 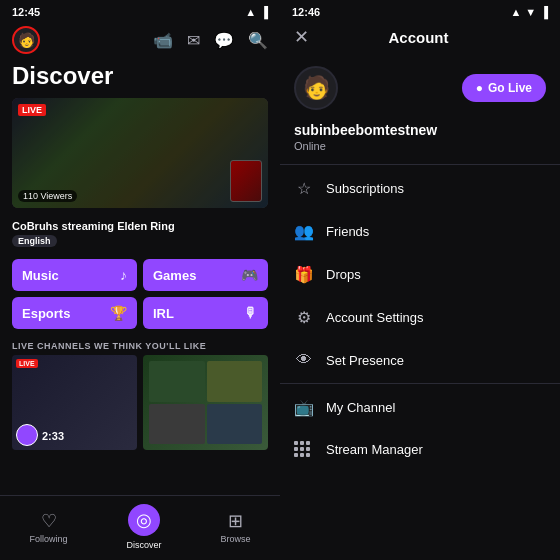 What do you see at coordinates (258, 40) in the screenshot?
I see `search-icon: 🔍` at bounding box center [258, 40].